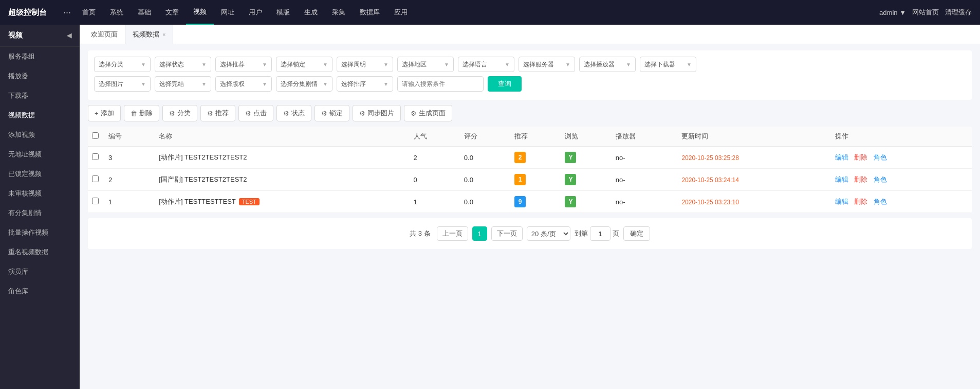  Describe the element at coordinates (842, 157) in the screenshot. I see `action-edit-3: 编辑` at that location.